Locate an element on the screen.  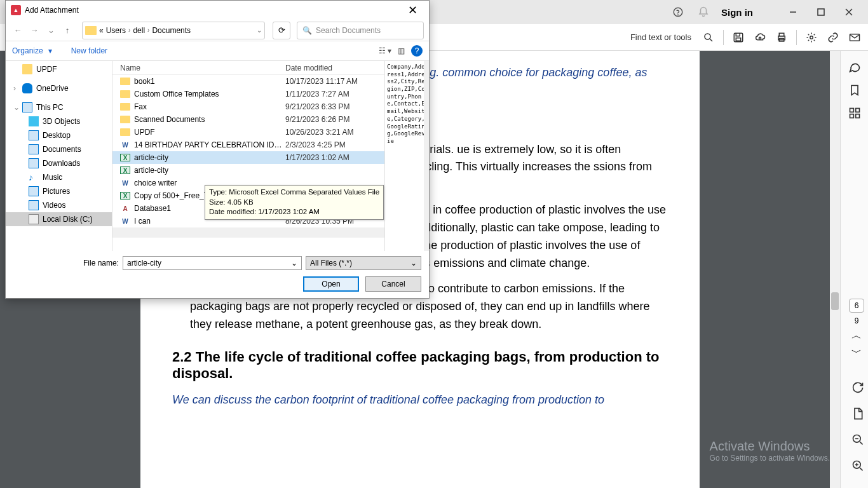
maximize-icon is located at coordinates (821, 12).